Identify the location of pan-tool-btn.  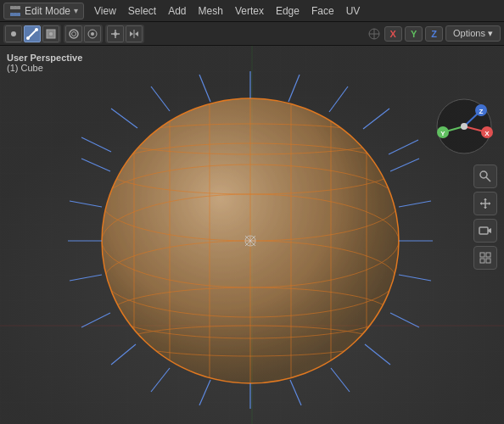
(485, 204).